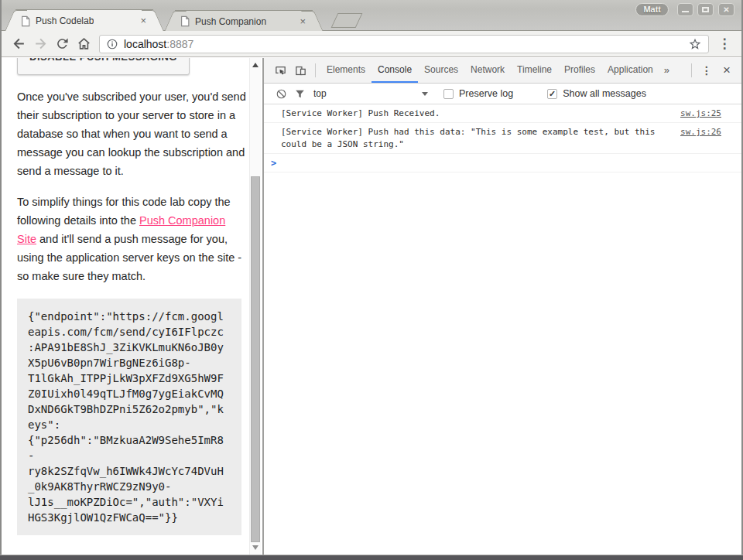 This screenshot has width=743, height=560. What do you see at coordinates (40, 44) in the screenshot?
I see `forward-button` at bounding box center [40, 44].